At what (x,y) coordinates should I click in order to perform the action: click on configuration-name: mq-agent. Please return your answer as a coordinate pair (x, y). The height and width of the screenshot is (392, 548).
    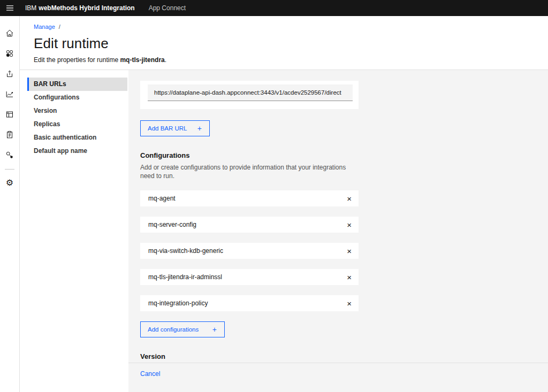
    Looking at the image, I should click on (162, 198).